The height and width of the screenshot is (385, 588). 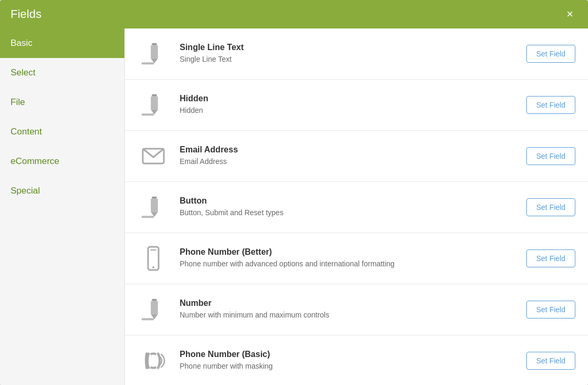 I want to click on sidebar-item-select: Select, so click(x=62, y=73).